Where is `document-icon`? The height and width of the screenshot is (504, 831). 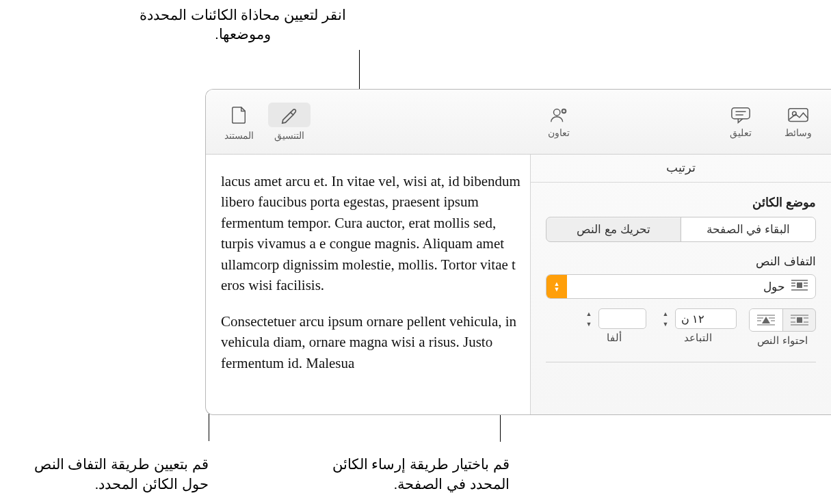 document-icon is located at coordinates (239, 115).